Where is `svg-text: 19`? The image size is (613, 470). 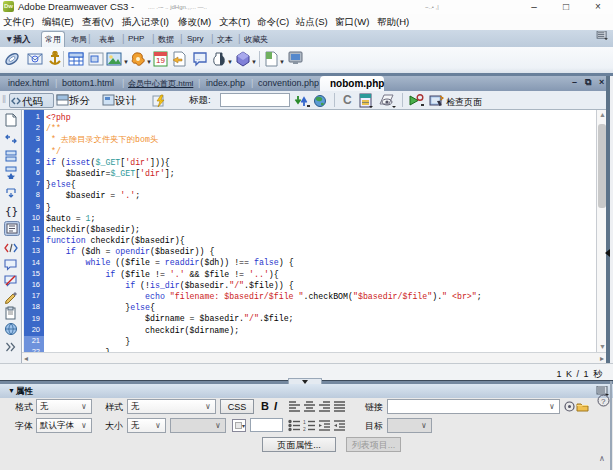
svg-text: 19 is located at coordinates (160, 60).